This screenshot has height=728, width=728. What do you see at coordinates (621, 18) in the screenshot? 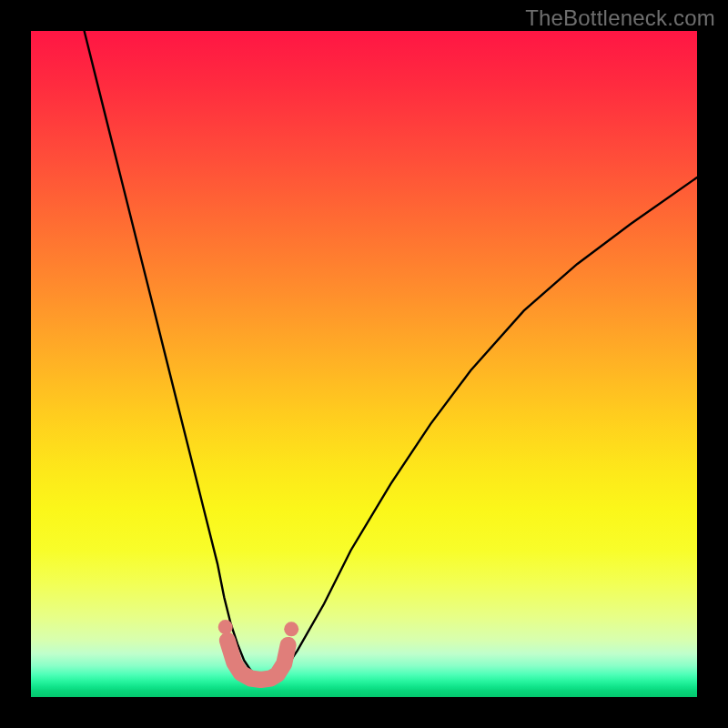
I see `watermark-text: TheBottleneck.com` at bounding box center [621, 18].